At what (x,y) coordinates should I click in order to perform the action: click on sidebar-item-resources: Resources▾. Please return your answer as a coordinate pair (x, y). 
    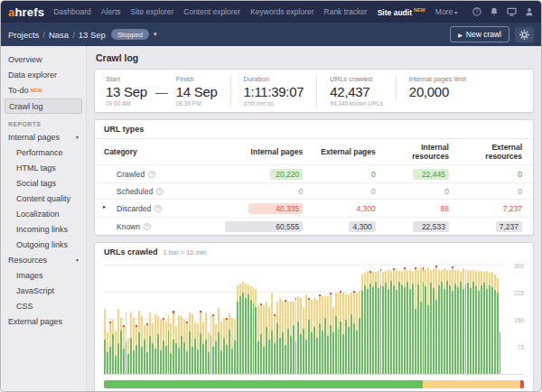
    Looking at the image, I should click on (43, 260).